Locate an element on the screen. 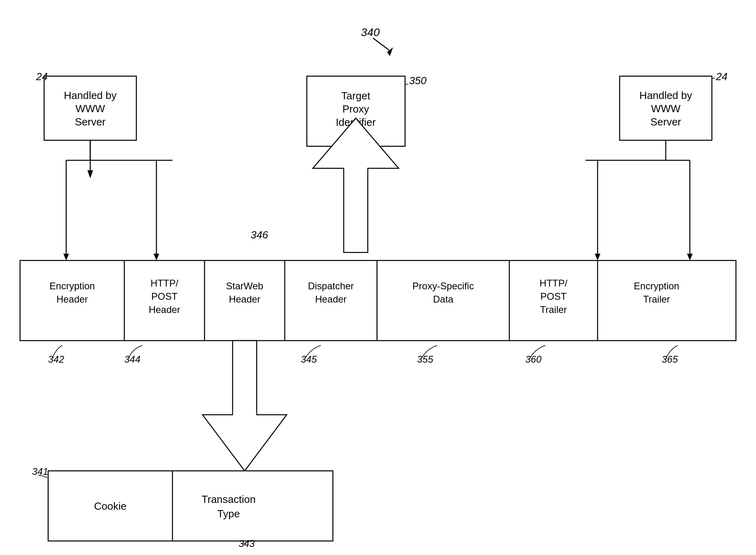  http-post-header-line1: HTTP/ is located at coordinates (164, 283).